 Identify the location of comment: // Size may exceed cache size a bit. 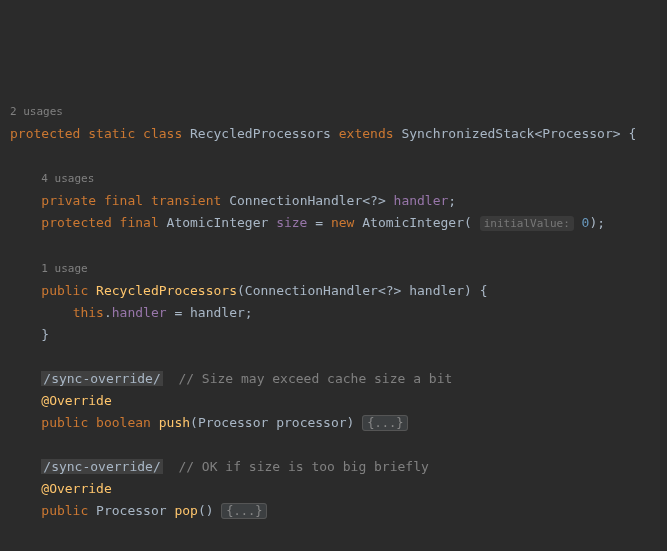
(315, 378).